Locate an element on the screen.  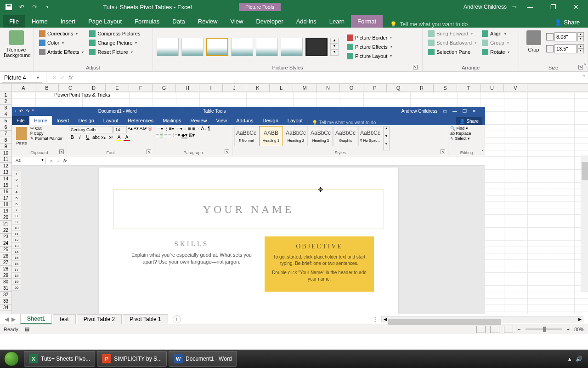
row-header-20: 20 is located at coordinates (6, 218).